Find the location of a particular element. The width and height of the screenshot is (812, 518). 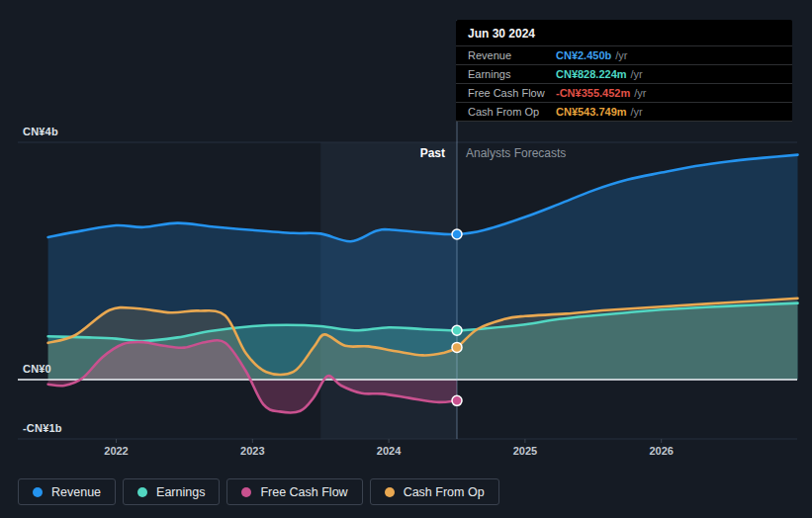

x-axis-label: 2025 is located at coordinates (525, 451).